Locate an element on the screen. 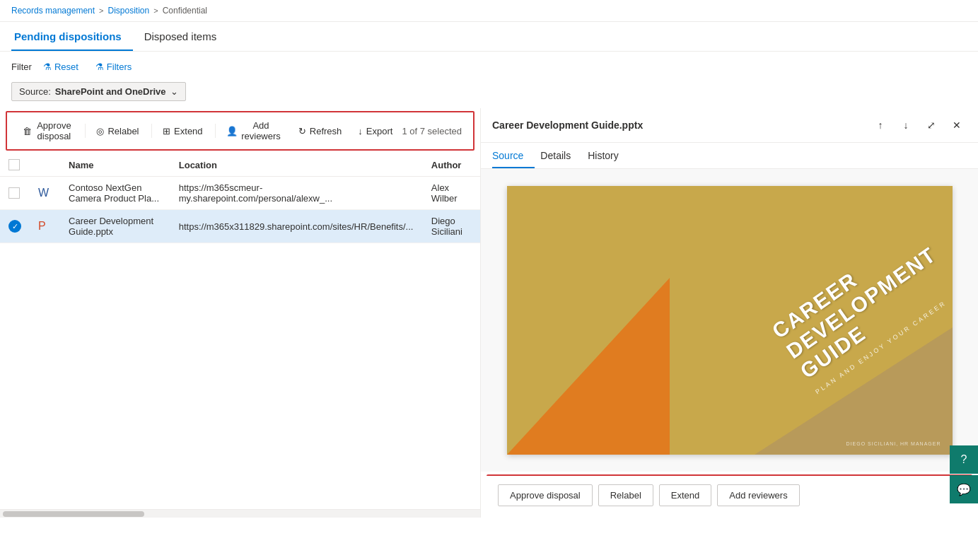 The height and width of the screenshot is (560, 978). col-location-header: Location is located at coordinates (297, 165).